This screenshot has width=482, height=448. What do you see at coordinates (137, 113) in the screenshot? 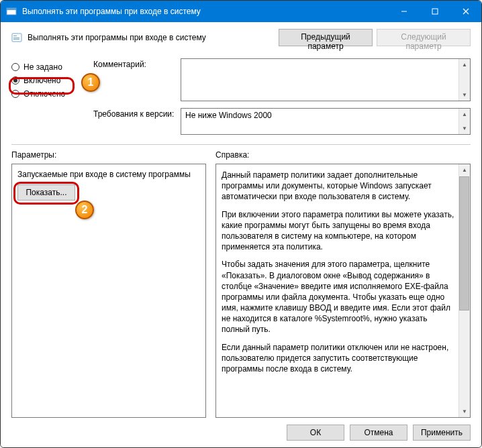
I see `requirements-label: Требования к версии:` at bounding box center [137, 113].